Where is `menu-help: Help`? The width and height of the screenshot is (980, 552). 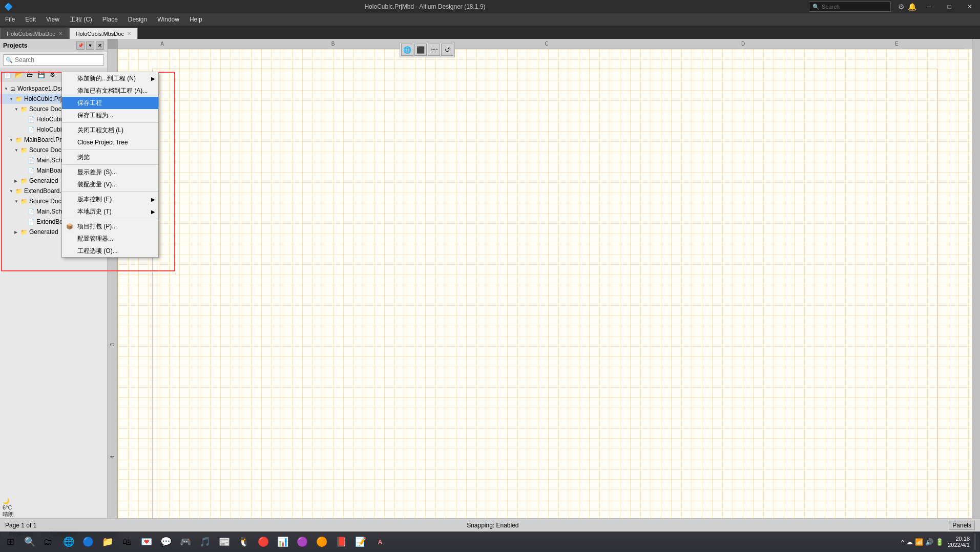
menu-help: Help is located at coordinates (196, 19).